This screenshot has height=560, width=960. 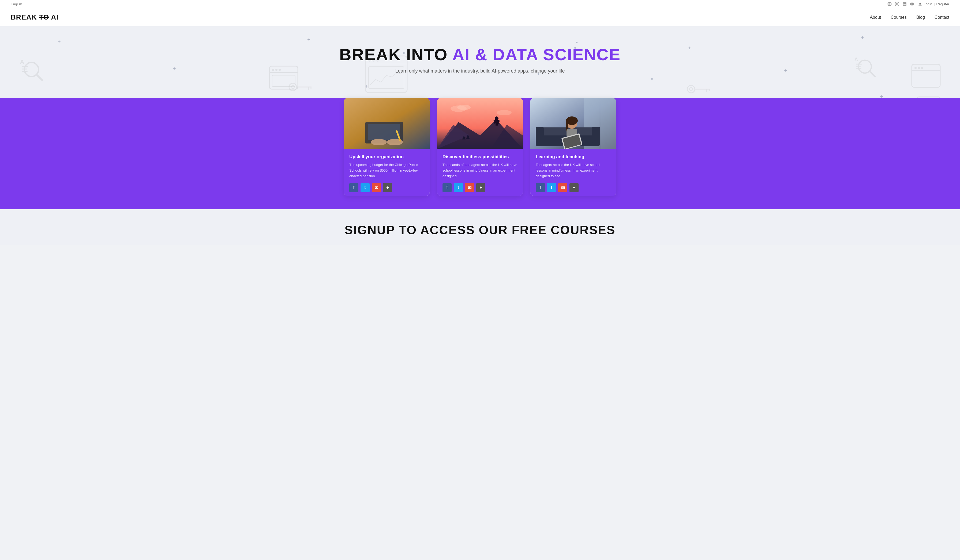 I want to click on hero-subtitle: Learn only what matters in the industry,…, so click(x=480, y=71).